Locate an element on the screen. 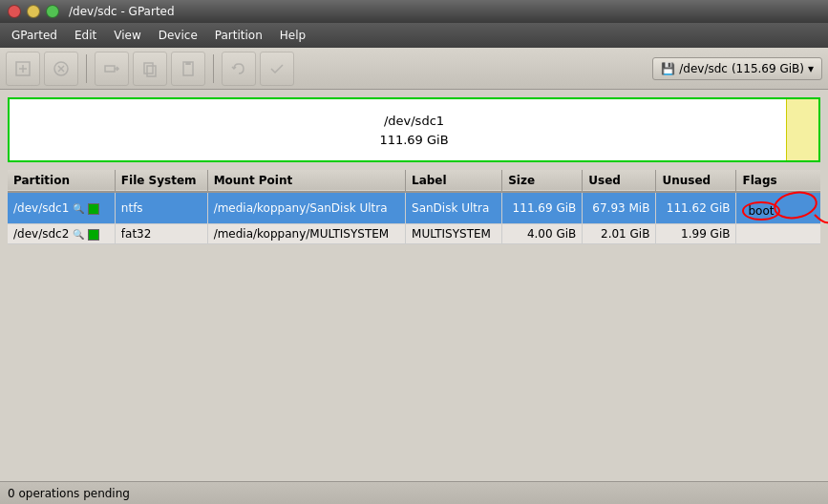 This screenshot has width=828, height=504. table-header: Partition File System Mount Point Label … is located at coordinates (414, 181).